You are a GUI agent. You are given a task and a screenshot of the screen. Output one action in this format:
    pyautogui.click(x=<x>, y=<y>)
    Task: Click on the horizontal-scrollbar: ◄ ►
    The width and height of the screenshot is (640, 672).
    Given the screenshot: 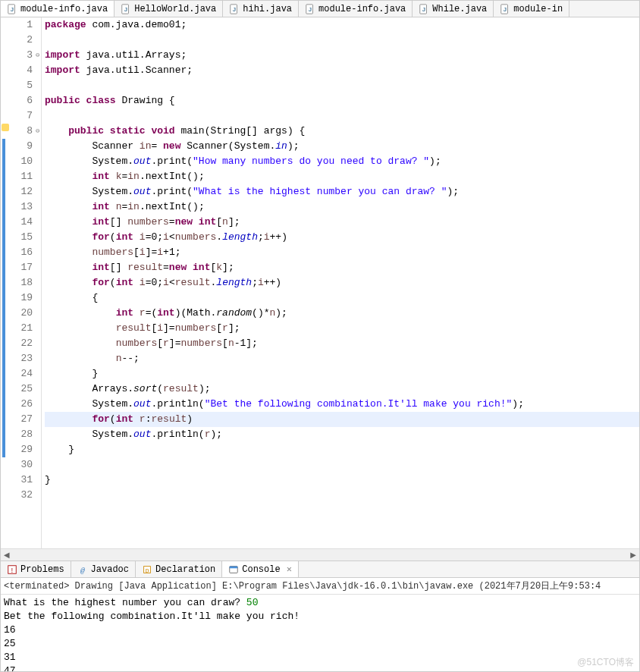 What is the action you would take?
    pyautogui.click(x=320, y=554)
    